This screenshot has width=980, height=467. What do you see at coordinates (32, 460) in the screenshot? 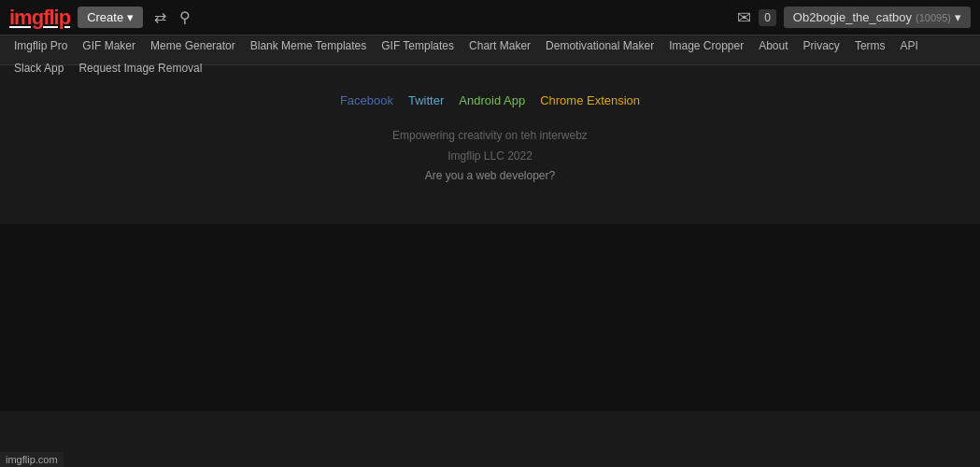
I see `page-url: imgflip.com` at bounding box center [32, 460].